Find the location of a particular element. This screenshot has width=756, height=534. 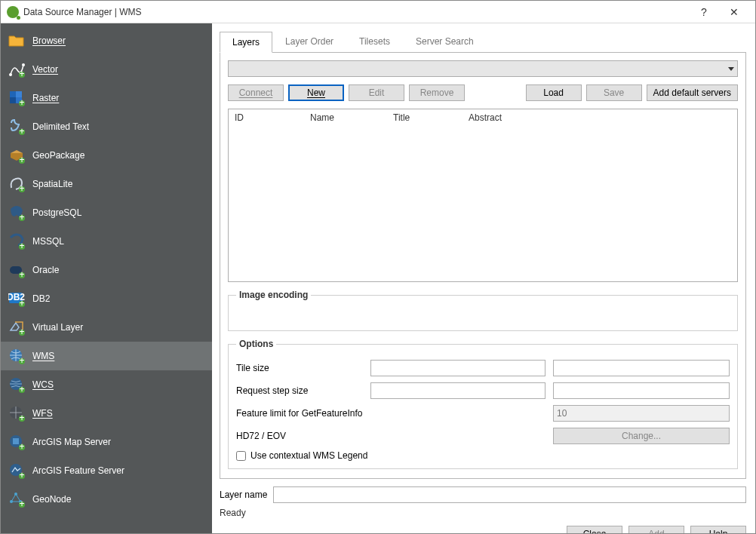

sidebar-item-label: DB2 is located at coordinates (41, 299).